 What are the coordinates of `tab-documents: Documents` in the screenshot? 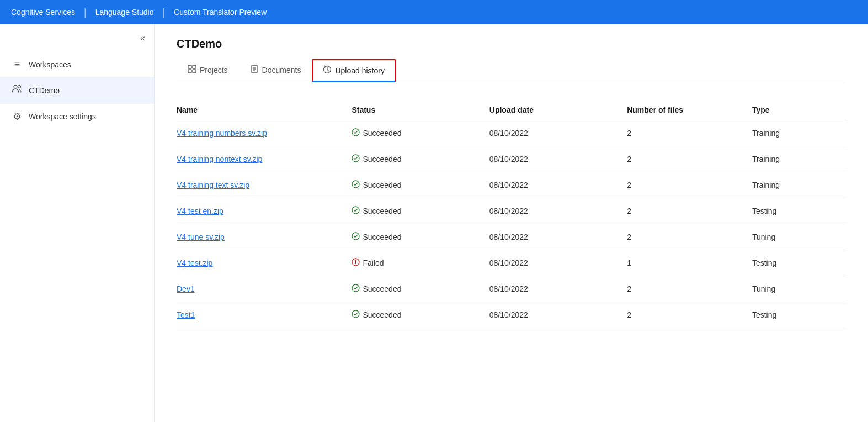 It's located at (276, 71).